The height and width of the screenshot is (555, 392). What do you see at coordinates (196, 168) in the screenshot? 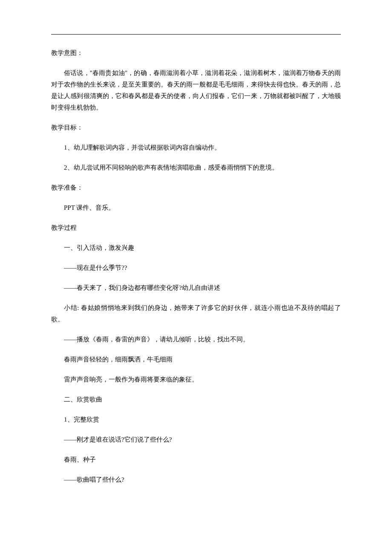
I see `goal-item-2: 2、幼儿尝试用不同轻响的歌声有表情地演唱歌曲，感受春雨悄悄下的意境。` at bounding box center [196, 168].